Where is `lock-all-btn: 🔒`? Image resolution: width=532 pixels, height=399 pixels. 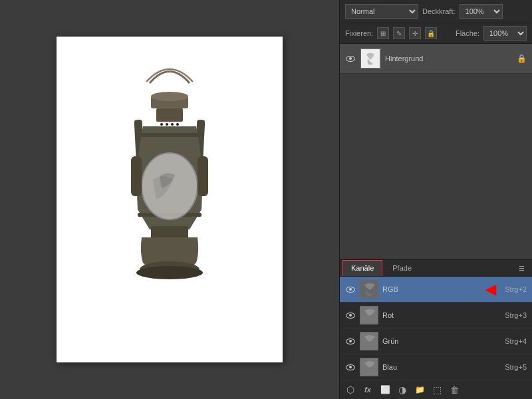 lock-all-btn: 🔒 is located at coordinates (431, 33).